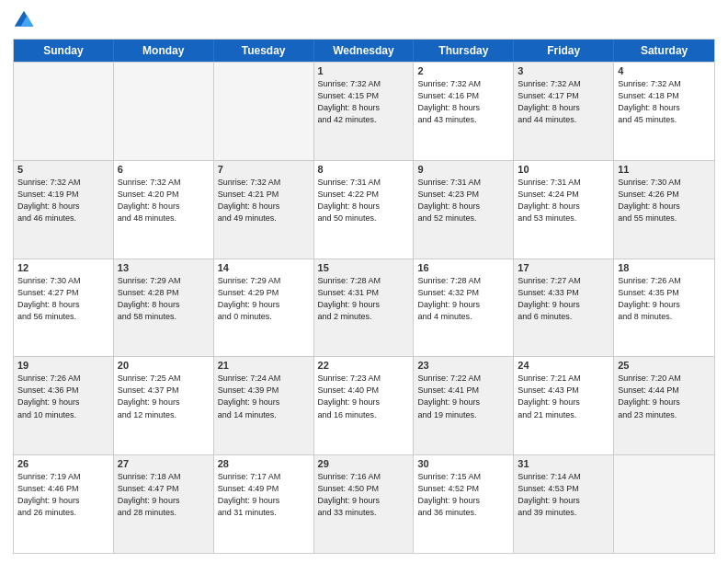  Describe the element at coordinates (364, 20) in the screenshot. I see `header` at that location.